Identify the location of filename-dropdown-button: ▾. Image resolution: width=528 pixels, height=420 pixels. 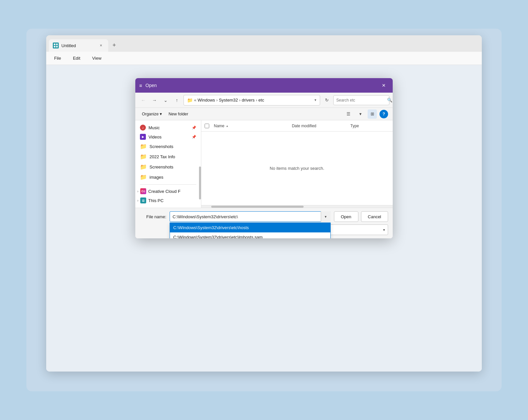
(326, 217).